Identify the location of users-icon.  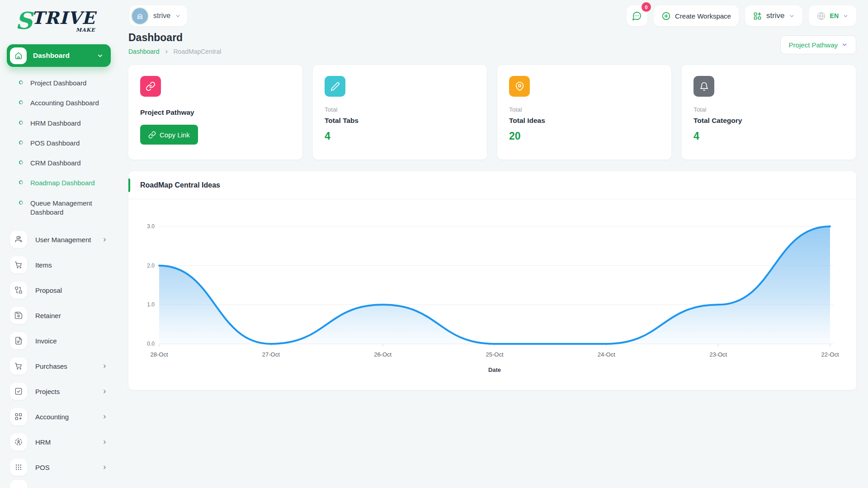
(19, 239).